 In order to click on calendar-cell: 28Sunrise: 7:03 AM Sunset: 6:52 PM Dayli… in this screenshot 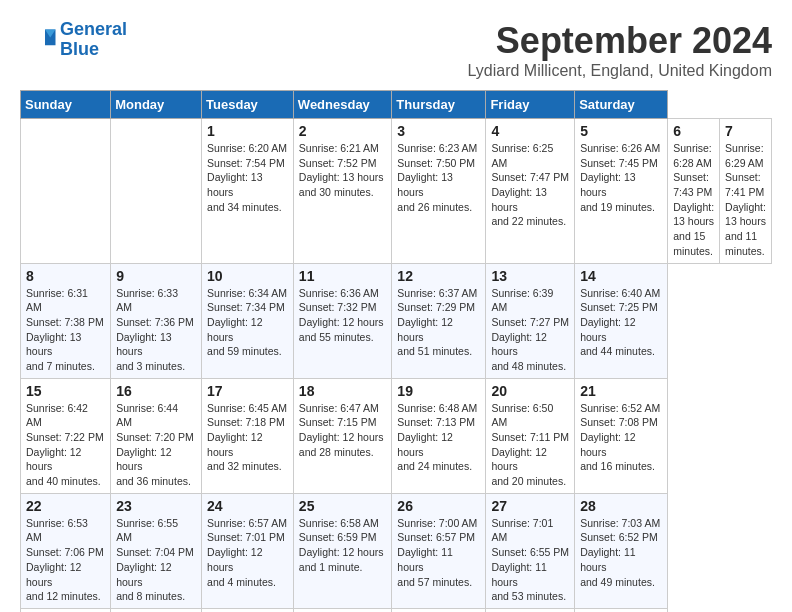, I will do `click(622, 550)`.